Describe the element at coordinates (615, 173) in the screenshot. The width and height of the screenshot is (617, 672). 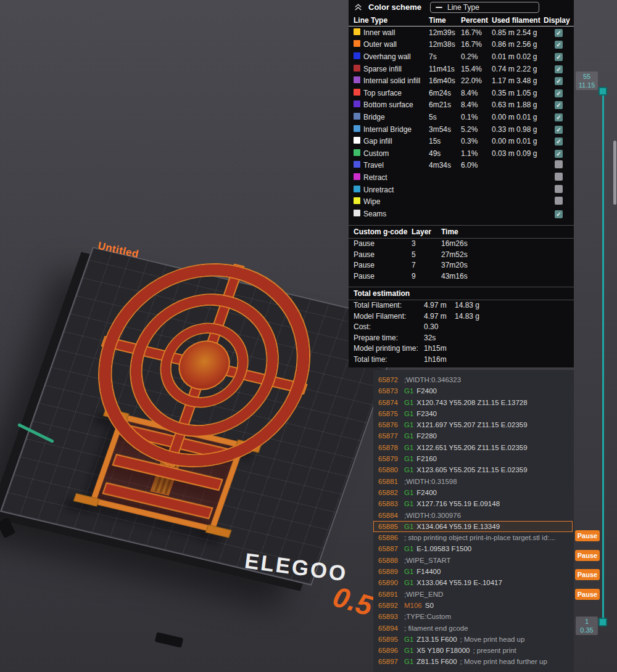
I see `scrollbar-thumb` at that location.